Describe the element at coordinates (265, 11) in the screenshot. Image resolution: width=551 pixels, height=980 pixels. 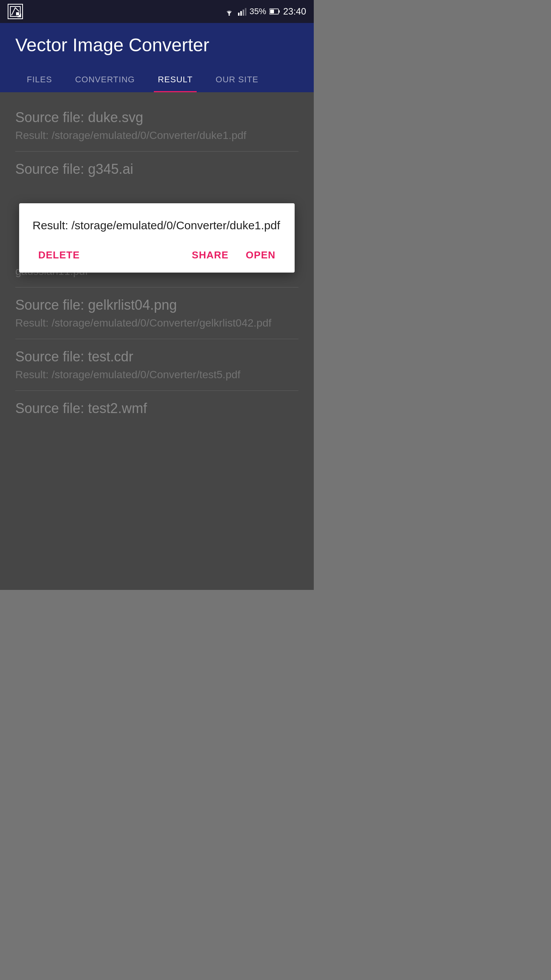
I see `status-bar-right: 35% 23:40` at that location.